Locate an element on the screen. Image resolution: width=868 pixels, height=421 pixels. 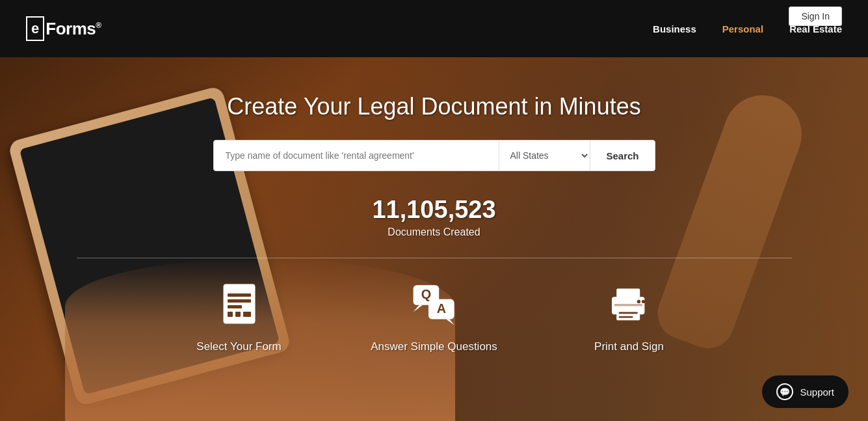
step-print-sign: Print and Sign is located at coordinates (629, 316).